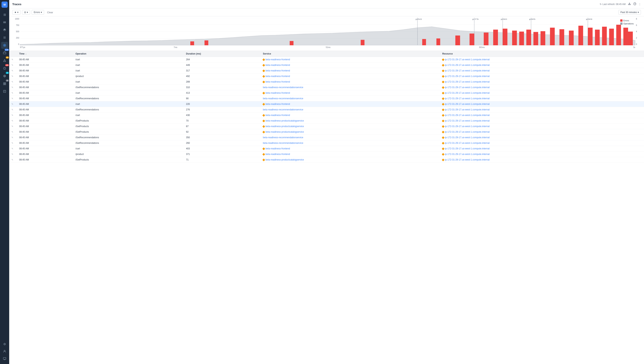 This screenshot has width=644, height=364. Describe the element at coordinates (326, 87) in the screenshot. I see `table-row: ✎08:45 AM/GetRecommendations310beta-read…` at that location.